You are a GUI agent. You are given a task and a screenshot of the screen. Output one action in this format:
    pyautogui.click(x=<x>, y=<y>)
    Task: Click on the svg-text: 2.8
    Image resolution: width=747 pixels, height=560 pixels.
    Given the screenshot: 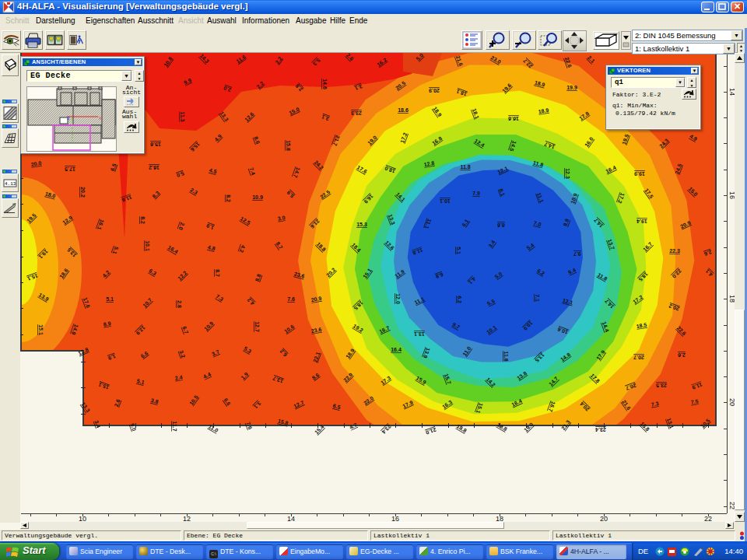 What is the action you would take?
    pyautogui.click(x=179, y=304)
    